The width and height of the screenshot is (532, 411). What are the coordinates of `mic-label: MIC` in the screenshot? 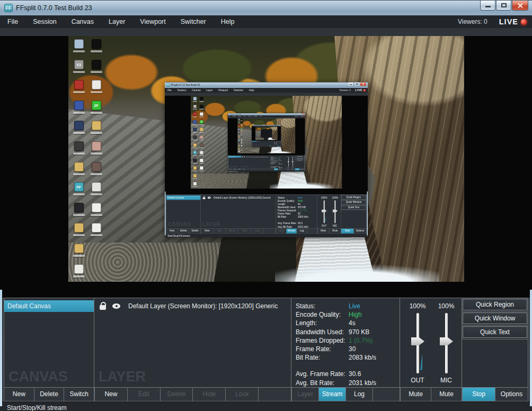 It's located at (335, 226).